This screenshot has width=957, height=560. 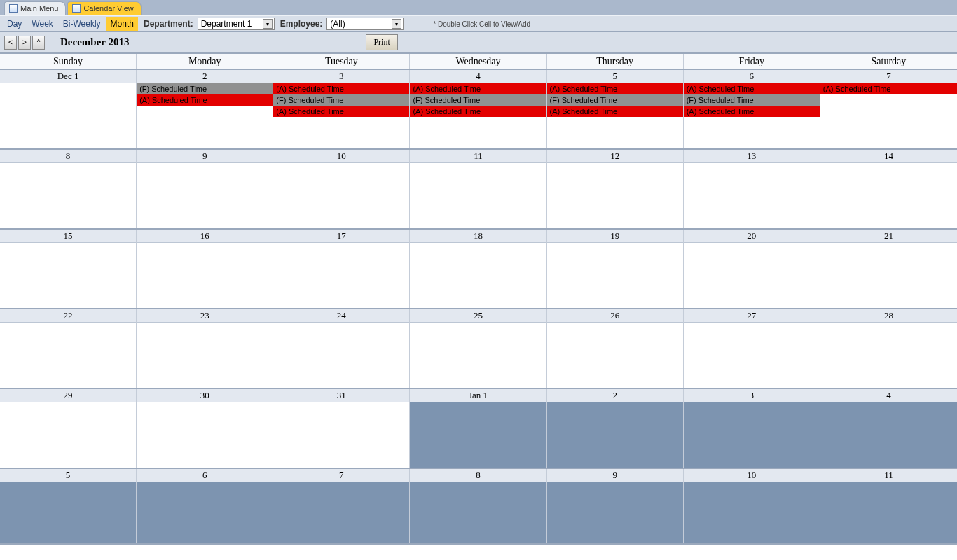 What do you see at coordinates (478, 349) in the screenshot?
I see `calendar-cell: 25` at bounding box center [478, 349].